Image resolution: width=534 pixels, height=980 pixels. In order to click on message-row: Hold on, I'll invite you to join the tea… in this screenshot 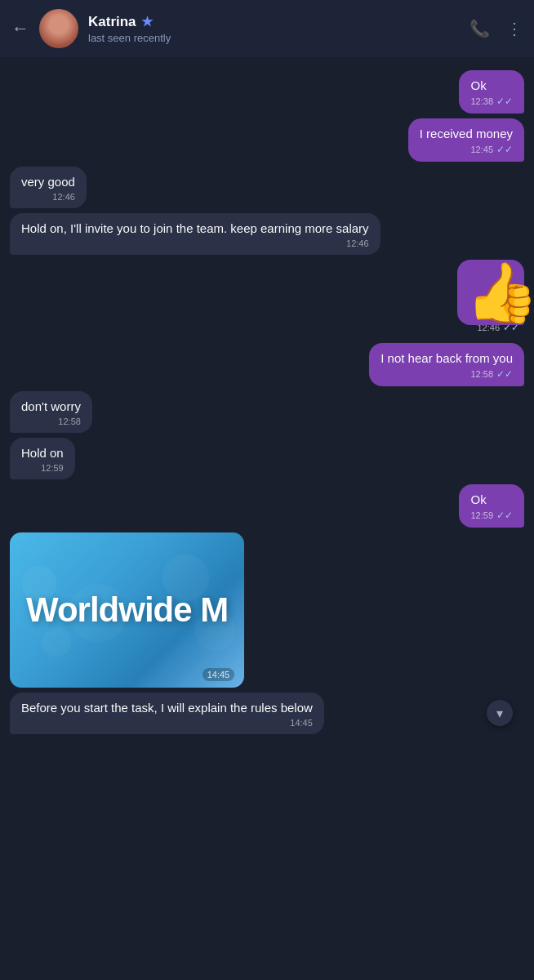, I will do `click(267, 234)`.